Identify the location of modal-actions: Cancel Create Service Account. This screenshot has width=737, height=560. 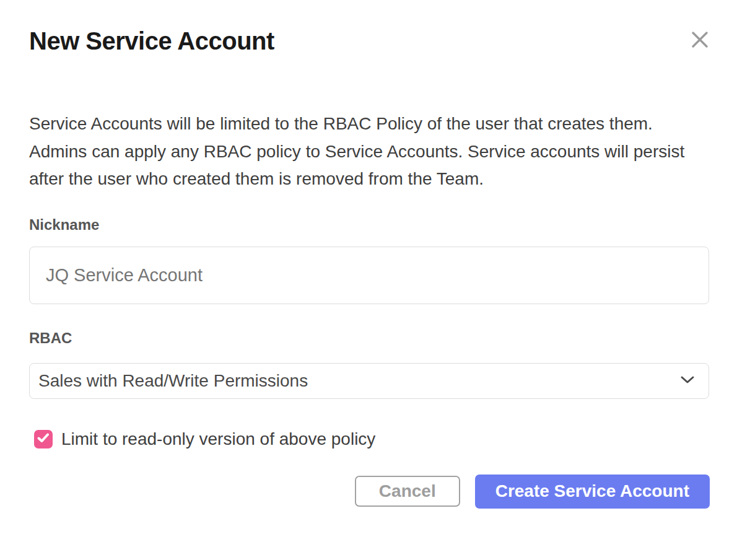
(369, 492).